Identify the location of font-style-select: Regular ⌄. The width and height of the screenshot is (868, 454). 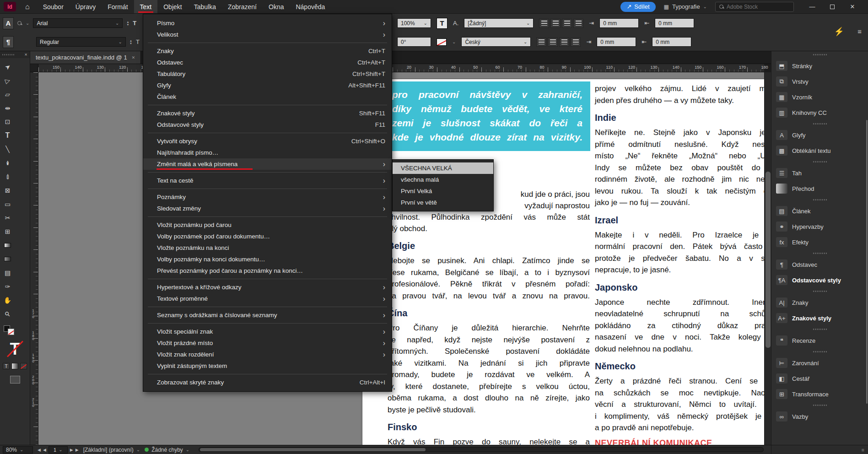
(81, 42).